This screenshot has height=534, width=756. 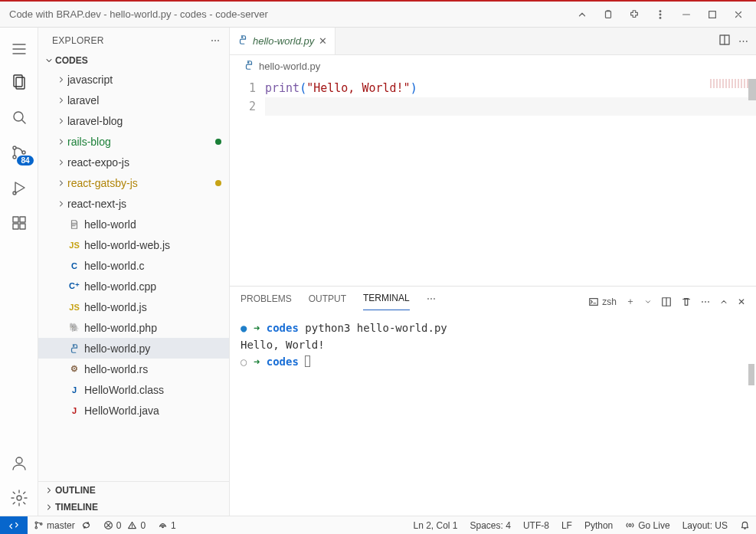 I want to click on status-layout: Layout: US, so click(x=705, y=526).